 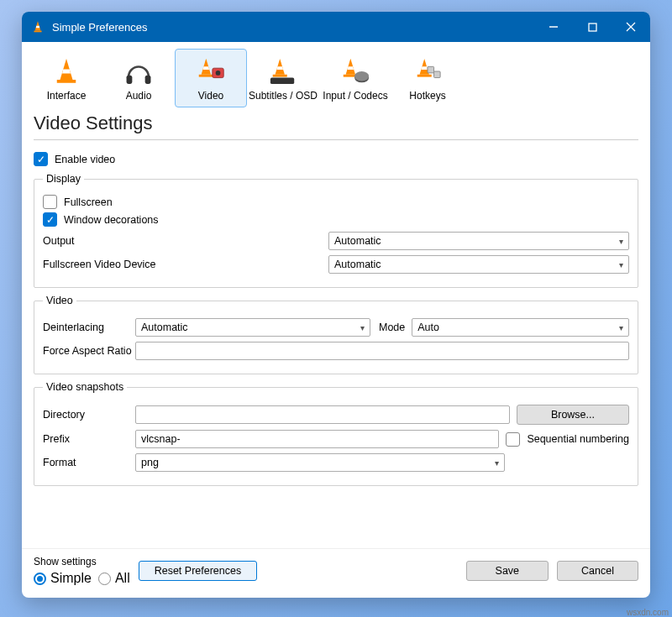 I want to click on tab-label: Interface, so click(x=66, y=96).